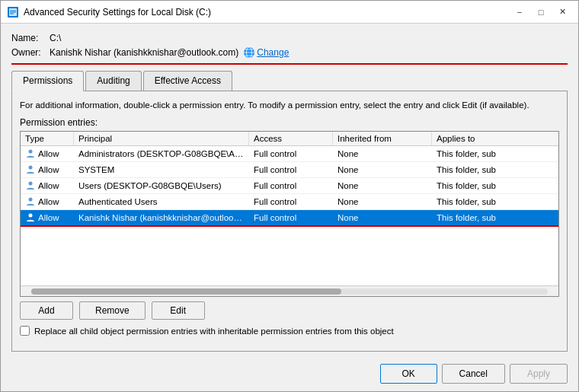 This screenshot has height=392, width=579. Describe the element at coordinates (290, 123) in the screenshot. I see `perm-entries-label: Permission entries:` at that location.